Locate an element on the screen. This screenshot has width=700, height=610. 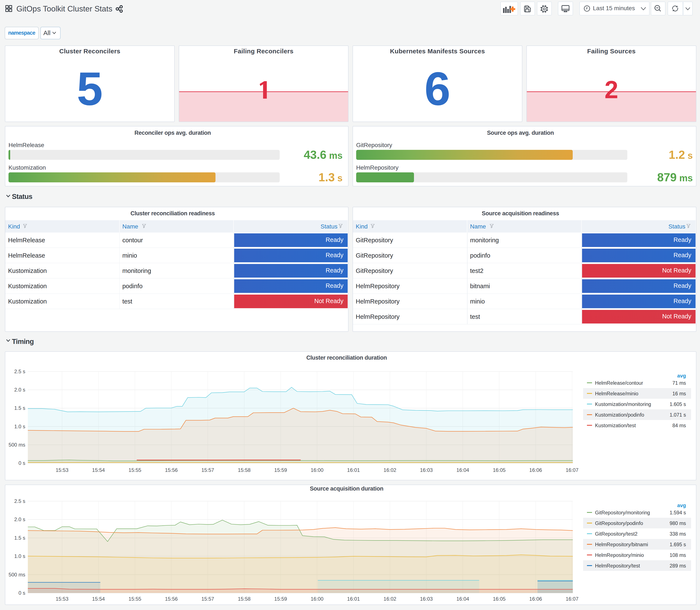
svg-text: 84 ms is located at coordinates (679, 426).